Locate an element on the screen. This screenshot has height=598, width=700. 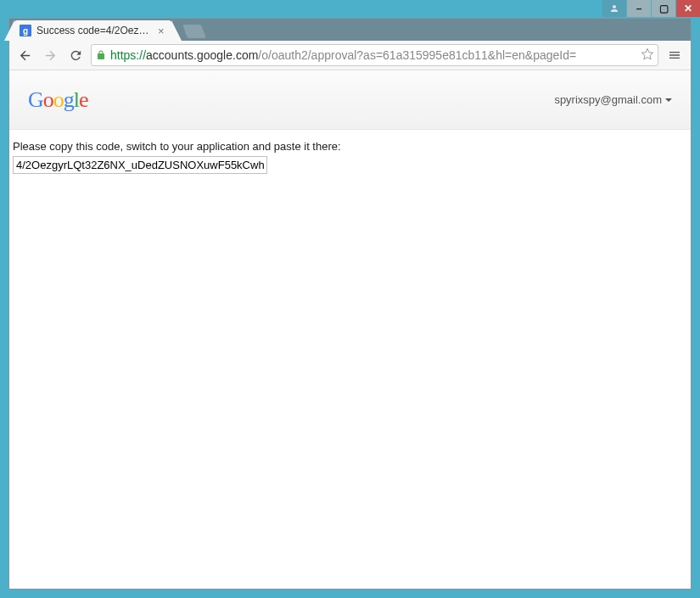
bookmark-button is located at coordinates (647, 56).